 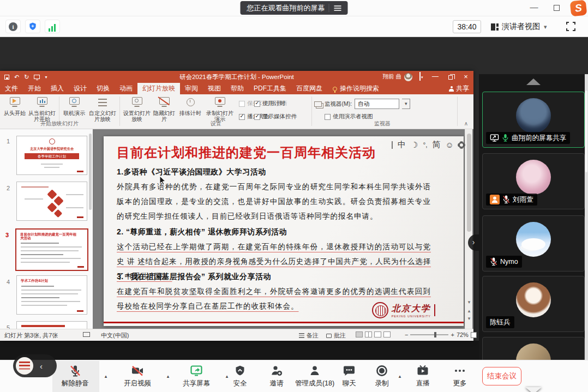 What do you see at coordinates (220, 109) in the screenshot?
I see `record-slideshow-button: 录制幻灯片演示` at bounding box center [220, 109].